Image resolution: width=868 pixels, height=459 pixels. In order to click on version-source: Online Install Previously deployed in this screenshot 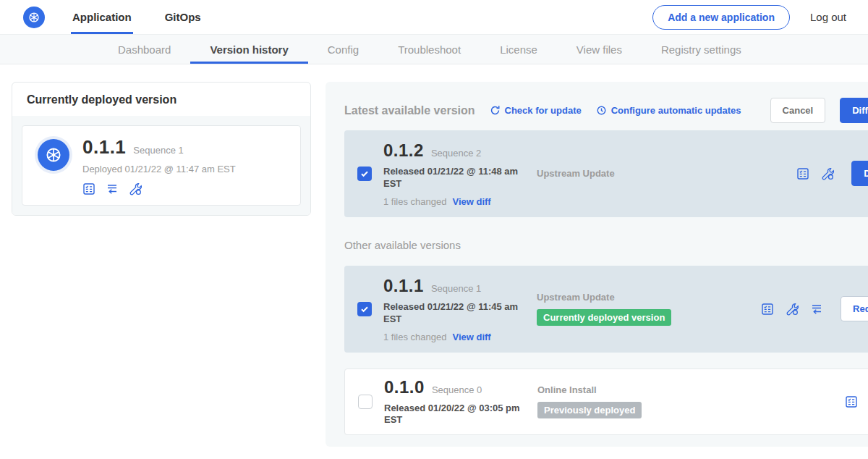, I will do `click(624, 401)`.